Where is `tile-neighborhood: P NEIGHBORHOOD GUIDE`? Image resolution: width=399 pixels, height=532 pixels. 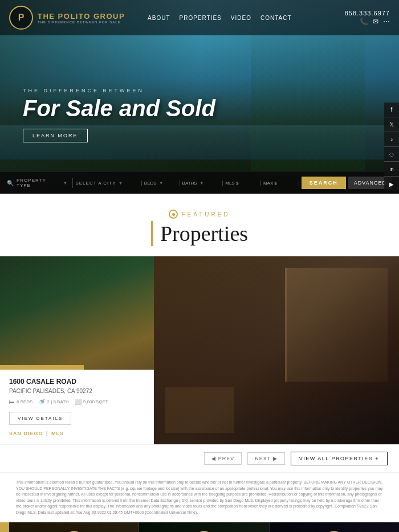
tile-neighborhood: P NEIGHBORHOOD GUIDE is located at coordinates (74, 527).